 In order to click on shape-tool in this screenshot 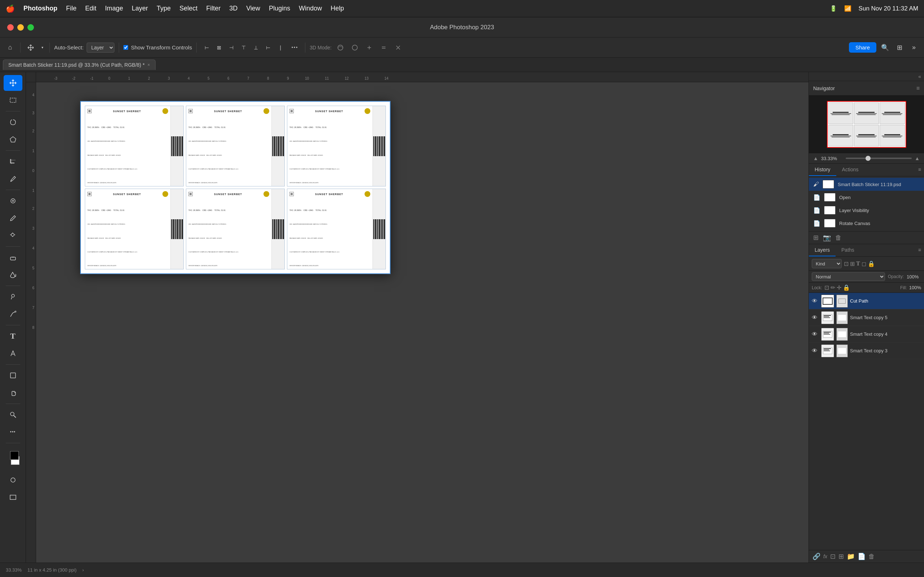, I will do `click(13, 376)`.